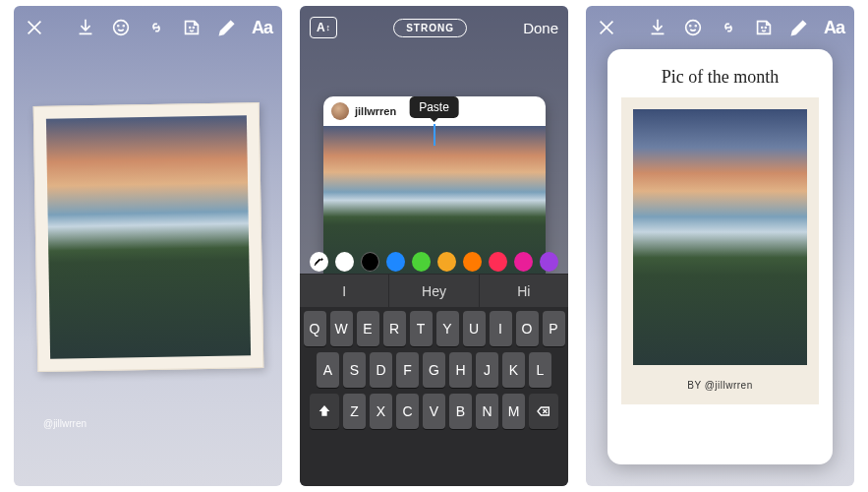  Describe the element at coordinates (434, 411) in the screenshot. I see `keyboard-row-3: ZXCVBNM` at that location.